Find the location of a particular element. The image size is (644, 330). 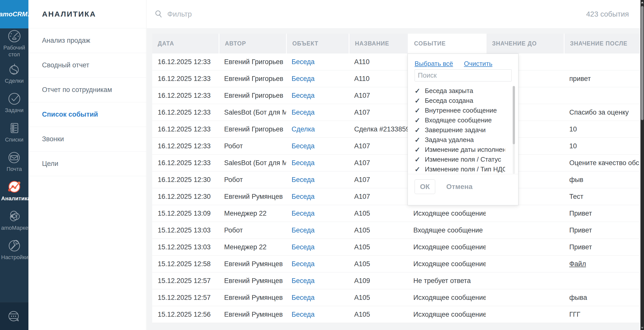

cell-name: A109 is located at coordinates (378, 281).